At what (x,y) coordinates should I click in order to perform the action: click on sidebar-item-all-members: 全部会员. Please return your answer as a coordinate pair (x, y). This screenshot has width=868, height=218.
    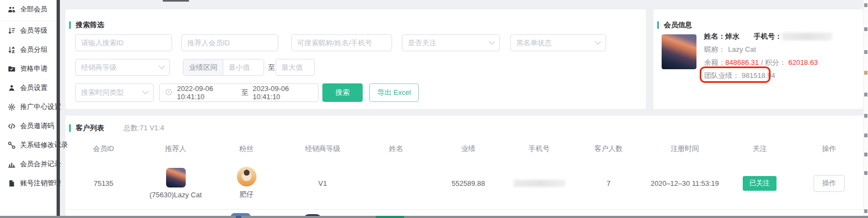
    Looking at the image, I should click on (28, 11).